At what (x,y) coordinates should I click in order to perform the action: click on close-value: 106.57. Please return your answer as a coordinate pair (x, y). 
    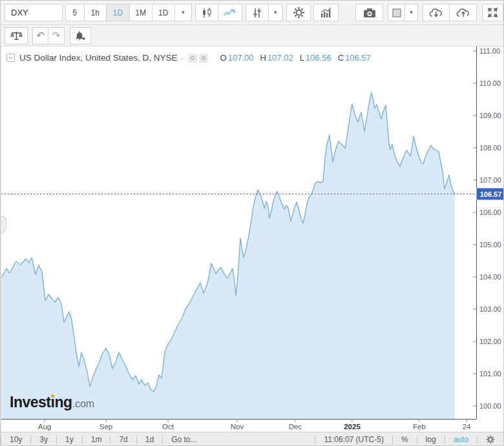
    Looking at the image, I should click on (358, 58).